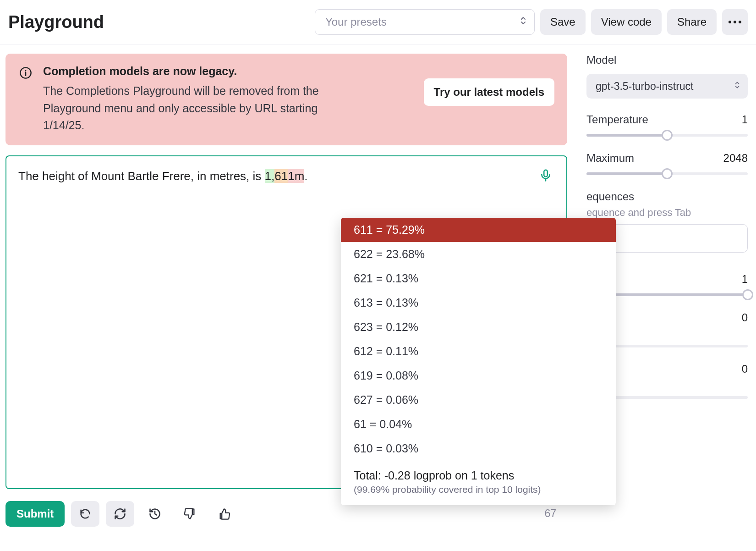 The width and height of the screenshot is (756, 551). What do you see at coordinates (478, 351) in the screenshot?
I see `logprob-row: 612 = 0.11%` at bounding box center [478, 351].